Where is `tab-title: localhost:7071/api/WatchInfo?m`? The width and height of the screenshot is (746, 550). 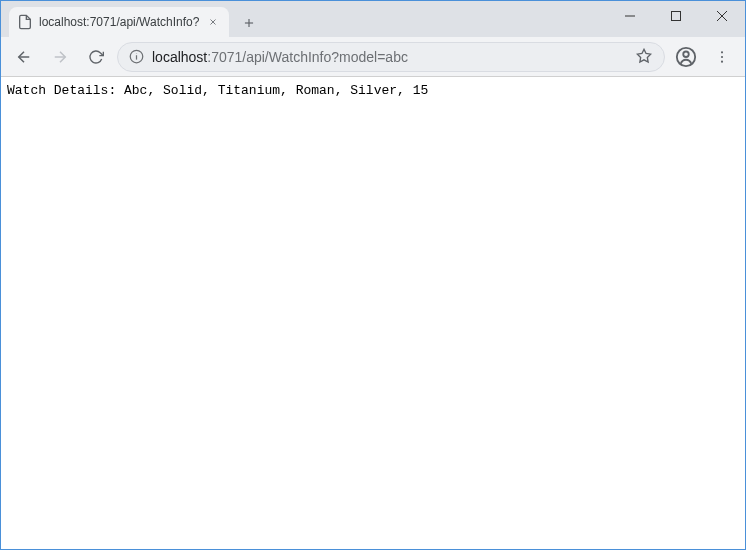 tab-title: localhost:7071/api/WatchInfo?m is located at coordinates (119, 22).